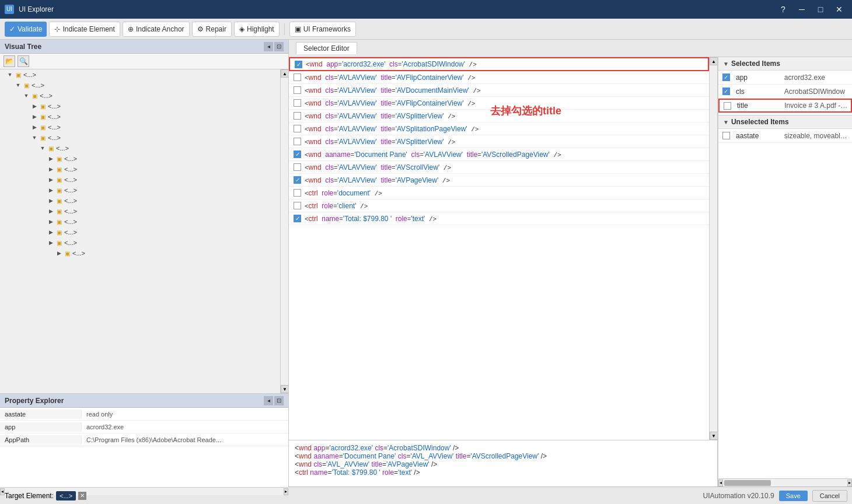 This screenshot has height=504, width=852. What do you see at coordinates (785, 78) in the screenshot?
I see `selected-item-row-app: ✓ app acrord32.exe` at bounding box center [785, 78].